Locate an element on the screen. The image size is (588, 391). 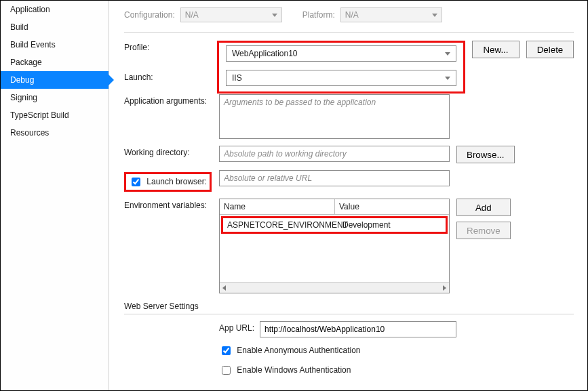
sidebar-item-resources: Resources is located at coordinates (54, 133).